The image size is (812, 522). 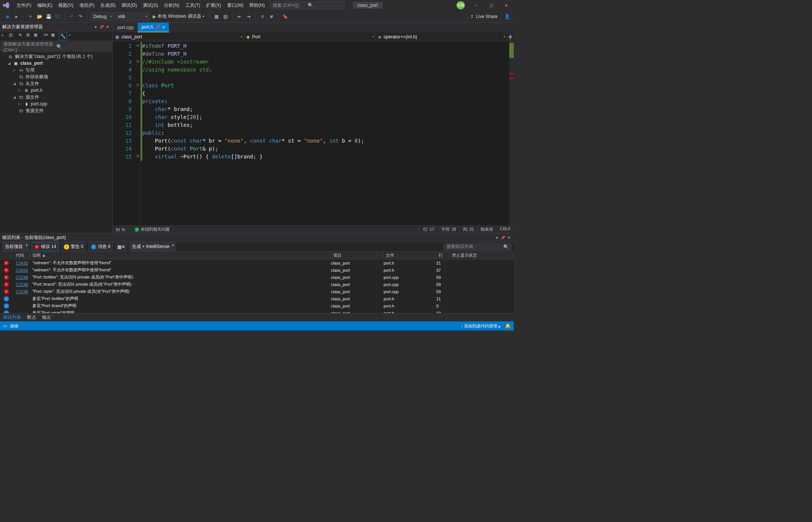 I want to click on toolbar-icon-1: ▦, so click(x=217, y=17).